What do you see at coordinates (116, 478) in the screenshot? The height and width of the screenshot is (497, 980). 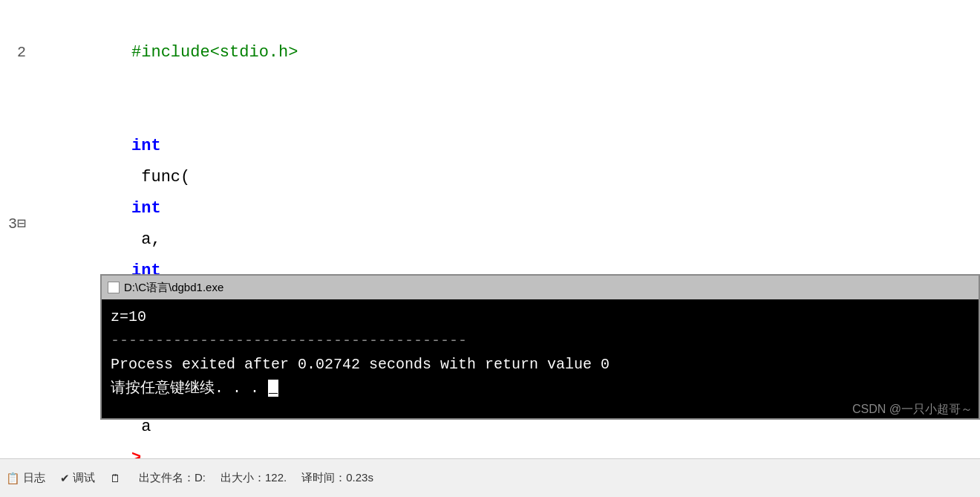 I see `note-icon: 🗒` at bounding box center [116, 478].